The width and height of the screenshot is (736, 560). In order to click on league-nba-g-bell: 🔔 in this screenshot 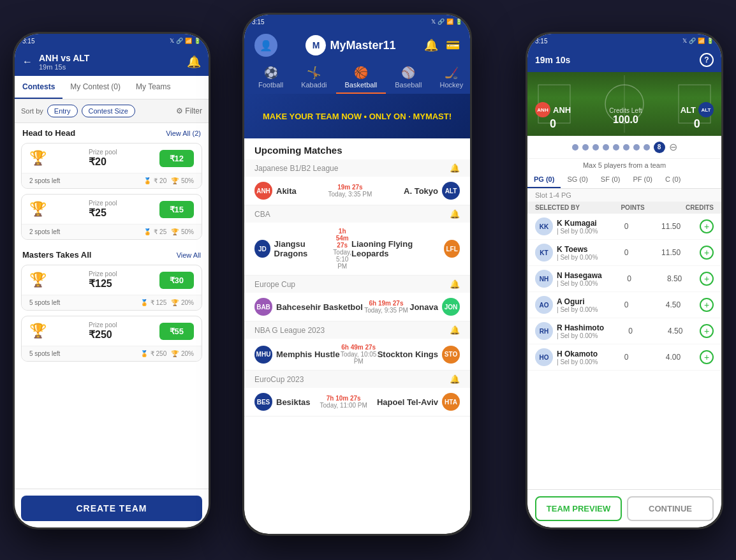, I will do `click(455, 330)`.